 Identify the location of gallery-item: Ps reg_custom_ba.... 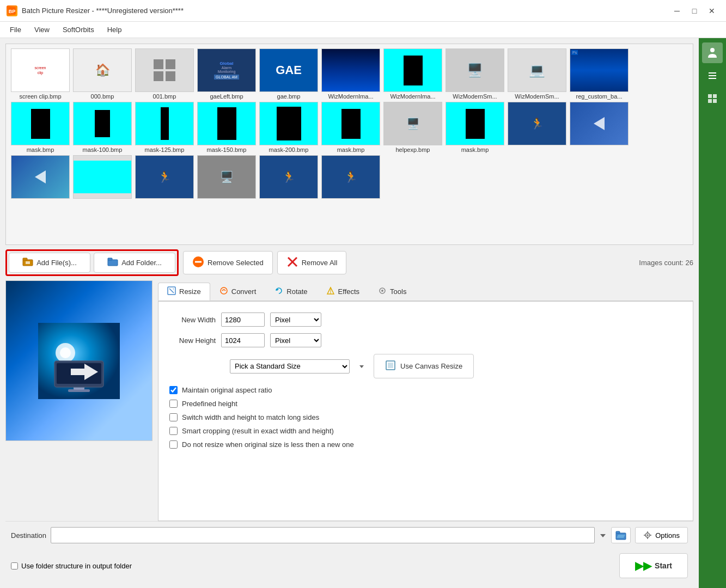
(599, 74).